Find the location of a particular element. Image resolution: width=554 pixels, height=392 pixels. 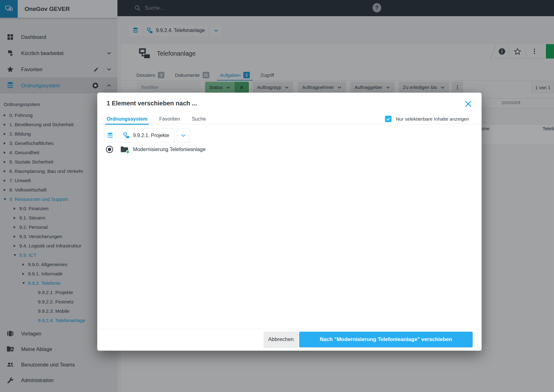

database-icon is located at coordinates (110, 136).